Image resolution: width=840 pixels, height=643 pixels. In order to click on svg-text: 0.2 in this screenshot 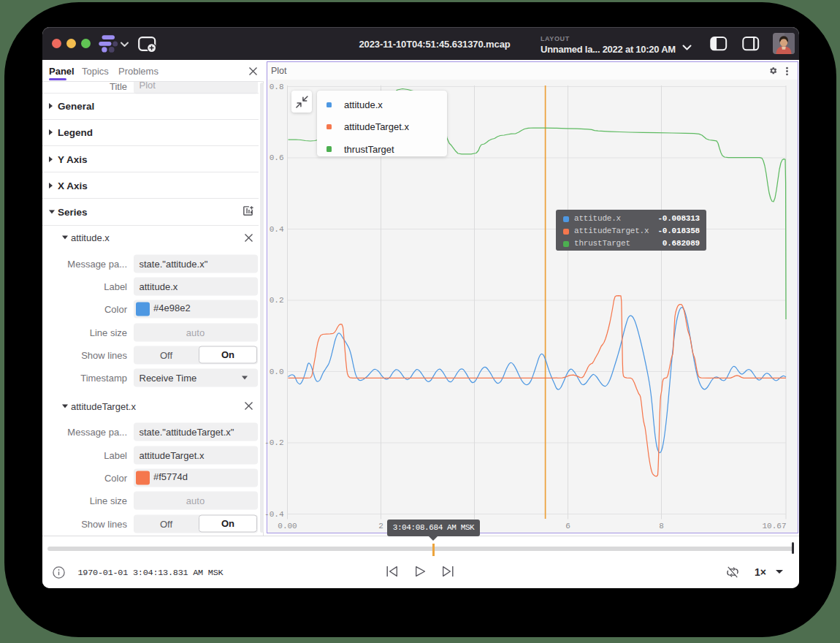, I will do `click(277, 300)`.